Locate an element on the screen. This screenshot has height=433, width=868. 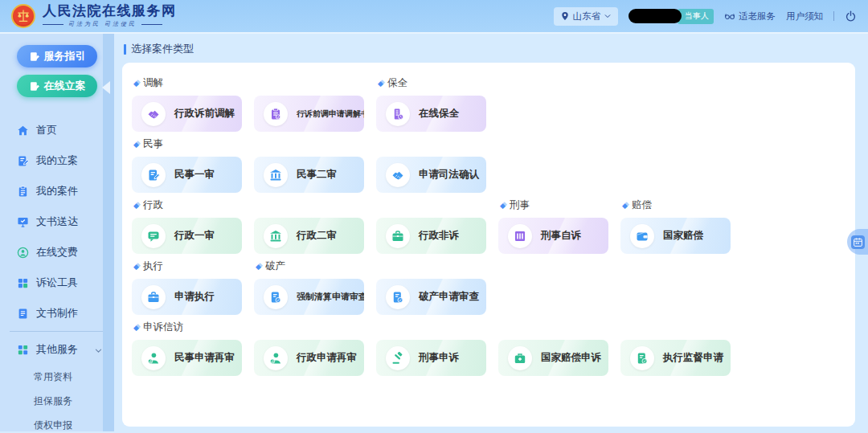
case-card-label: 刑事自诉 is located at coordinates (561, 236).